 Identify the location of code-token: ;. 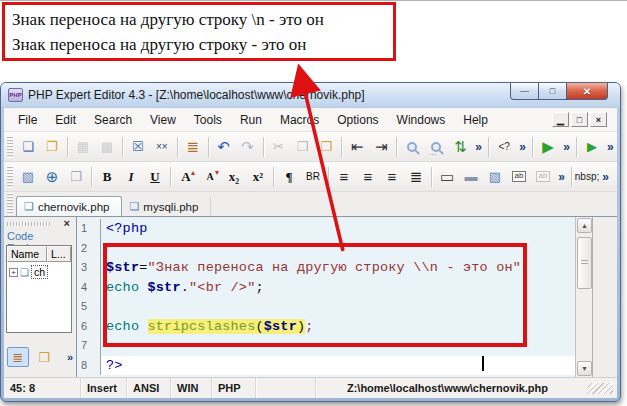
(309, 326).